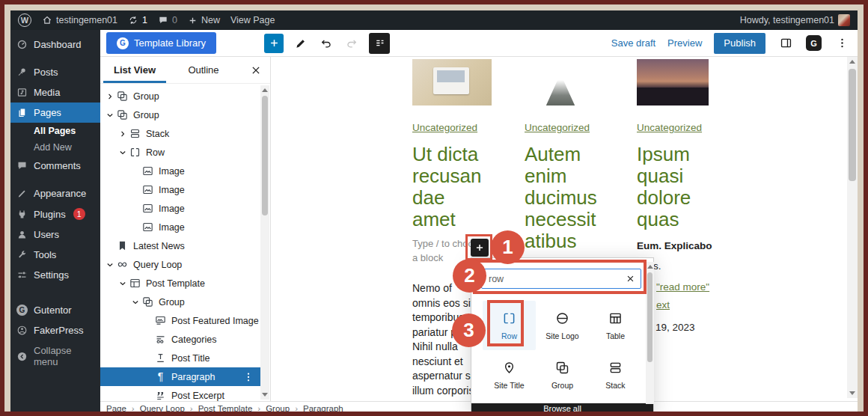 The height and width of the screenshot is (416, 868). I want to click on category-link-1: Uncategorized, so click(444, 127).